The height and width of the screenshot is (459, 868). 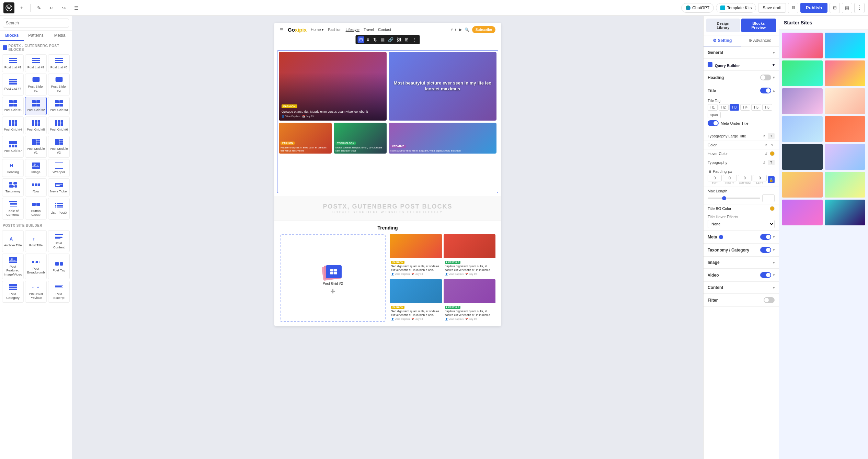 What do you see at coordinates (13, 106) in the screenshot?
I see `block-item-post-grid-1: Post Grid #1` at bounding box center [13, 106].